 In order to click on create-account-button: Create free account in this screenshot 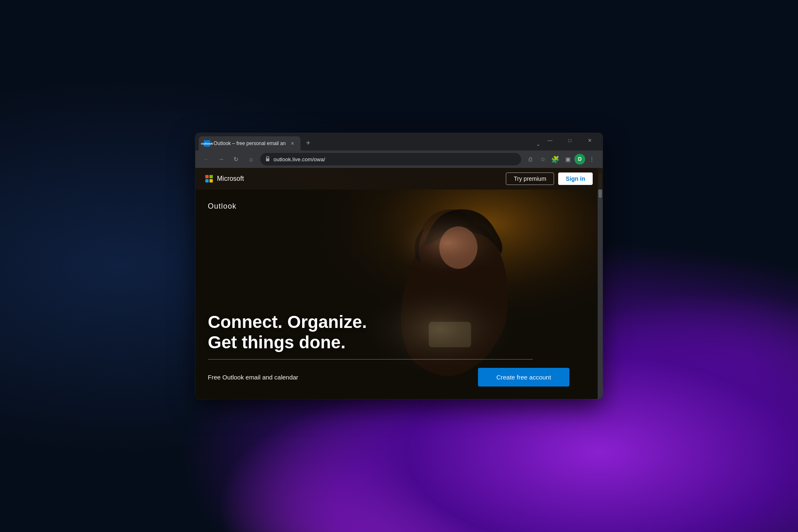, I will do `click(524, 377)`.